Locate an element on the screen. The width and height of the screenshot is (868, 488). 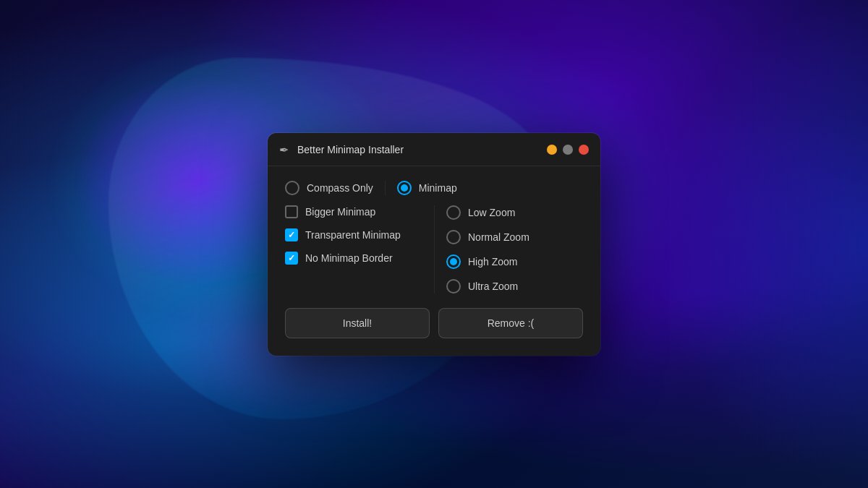
zoom-button is located at coordinates (568, 150).